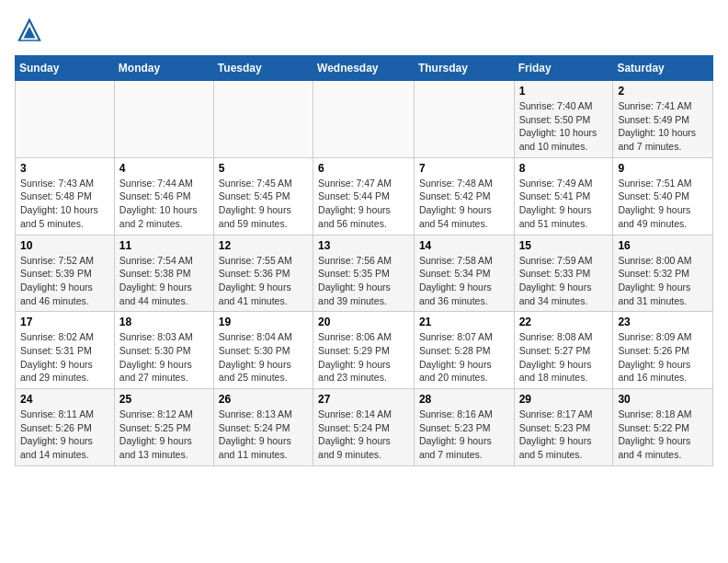 Image resolution: width=728 pixels, height=563 pixels. What do you see at coordinates (364, 196) in the screenshot?
I see `calendar-week-2: 3Sunrise: 7:43 AM Sunset: 5:48 PM Daylig…` at bounding box center [364, 196].